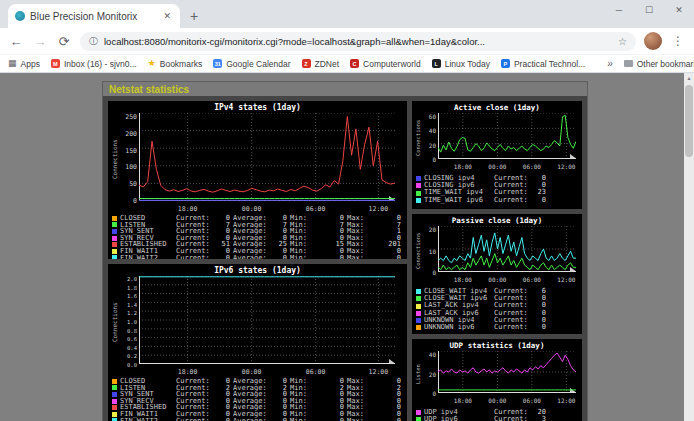 The image size is (694, 421). Describe the element at coordinates (432, 116) in the screenshot. I see `y-tick-label: 60` at that location.